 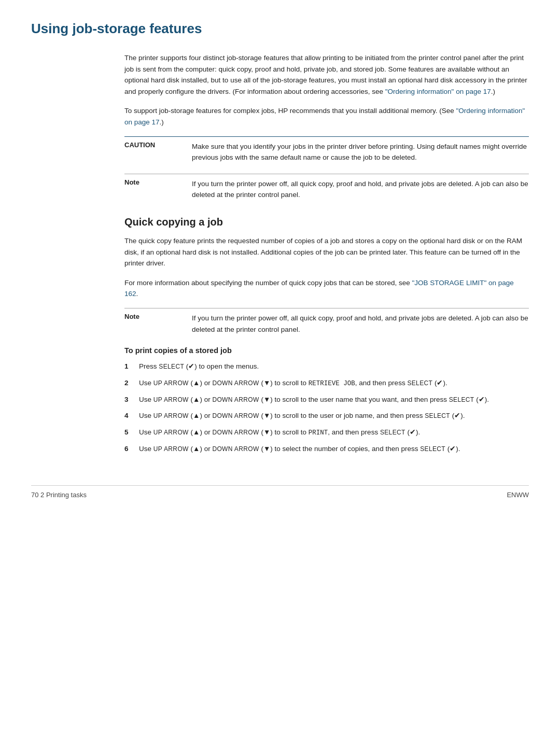 What do you see at coordinates (327, 432) in the screenshot?
I see `list-item: 5Use UP ARROW (▲) or DOWN ARROW (▼) to s…` at bounding box center [327, 432].